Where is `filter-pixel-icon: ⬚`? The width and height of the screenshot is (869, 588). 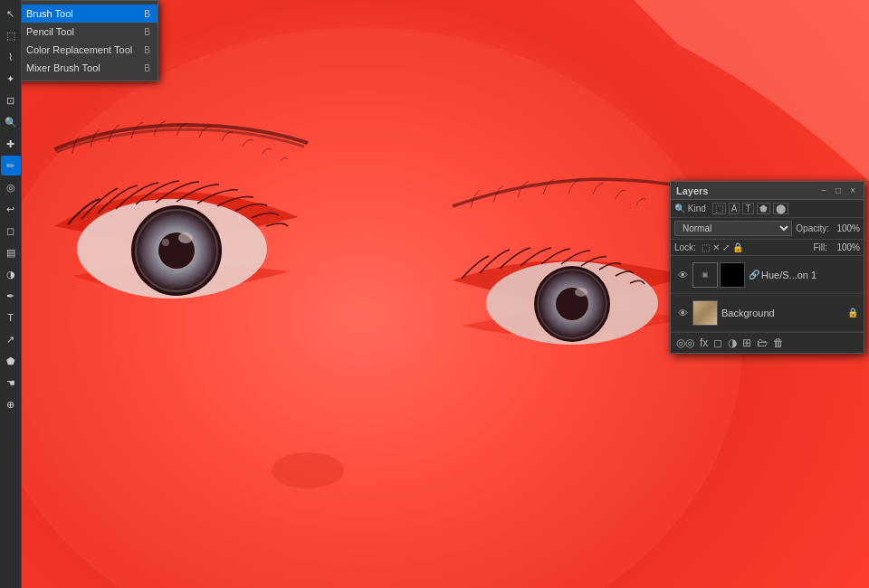 filter-pixel-icon: ⬚ is located at coordinates (719, 208).